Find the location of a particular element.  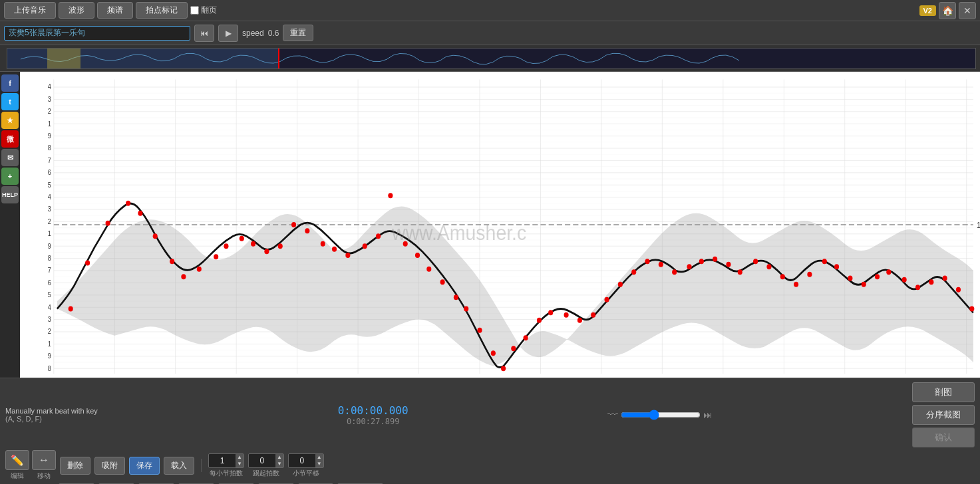

facebook-icon: f is located at coordinates (10, 83).